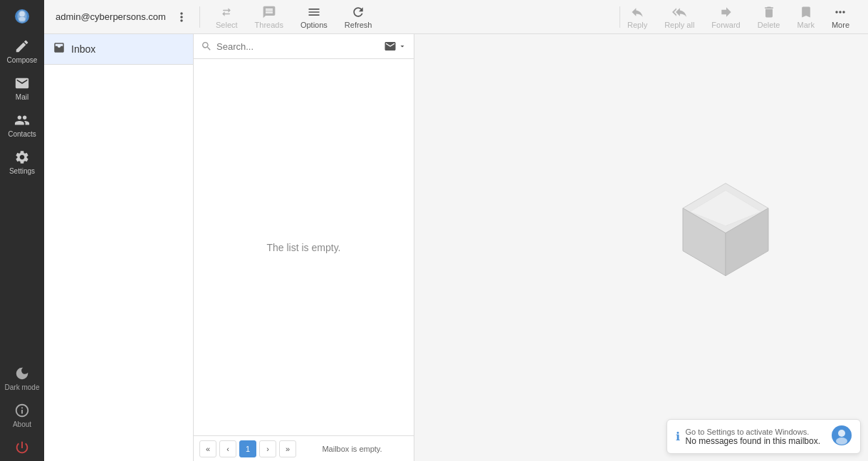 The width and height of the screenshot is (868, 461). Describe the element at coordinates (842, 435) in the screenshot. I see `avatar-icon` at that location.